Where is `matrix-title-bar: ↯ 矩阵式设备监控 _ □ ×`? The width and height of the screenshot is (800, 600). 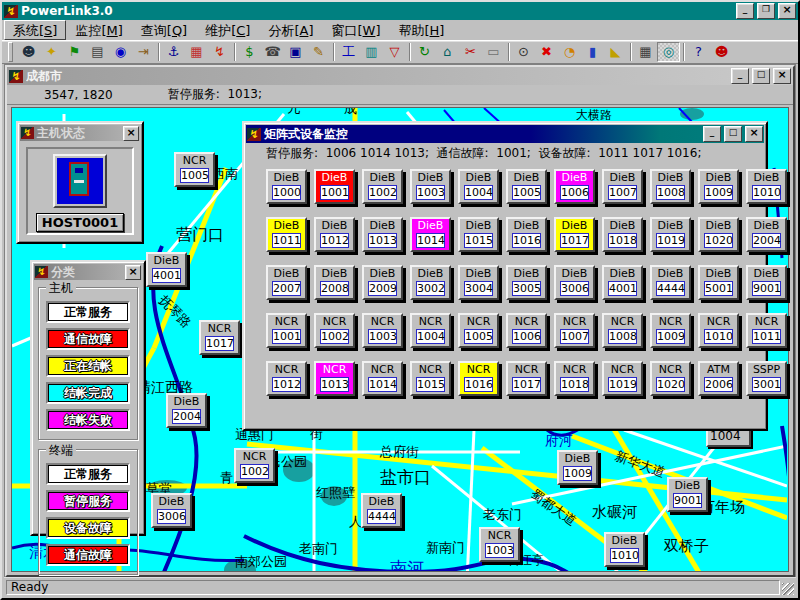
matrix-title-bar: ↯ 矩阵式设备监控 _ □ × is located at coordinates (505, 134).